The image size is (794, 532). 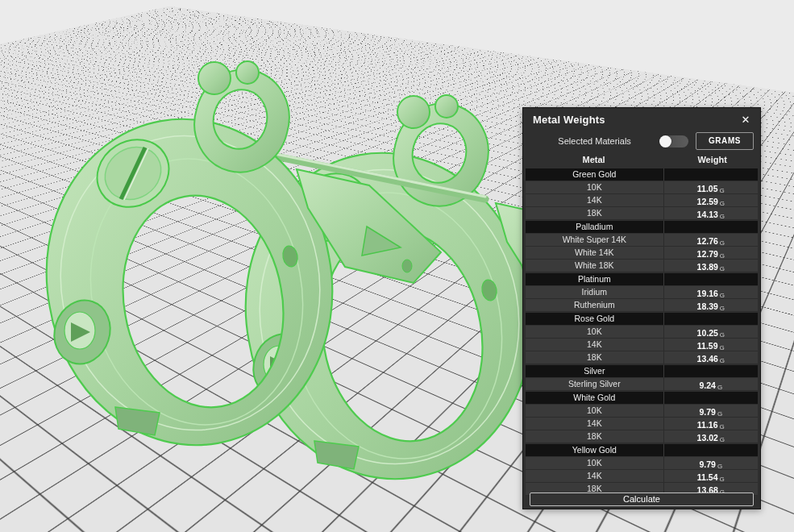 I want to click on weight-value: 19.16, so click(x=708, y=293).